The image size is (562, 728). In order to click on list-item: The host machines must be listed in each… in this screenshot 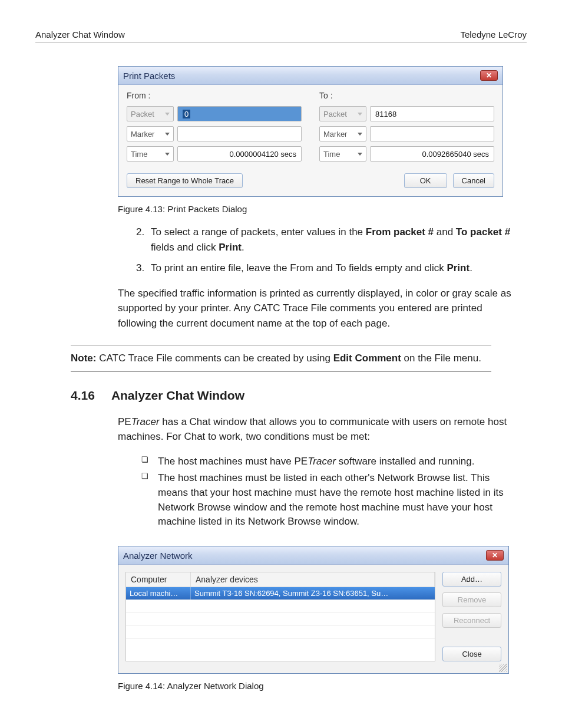, I will do `click(328, 500)`.